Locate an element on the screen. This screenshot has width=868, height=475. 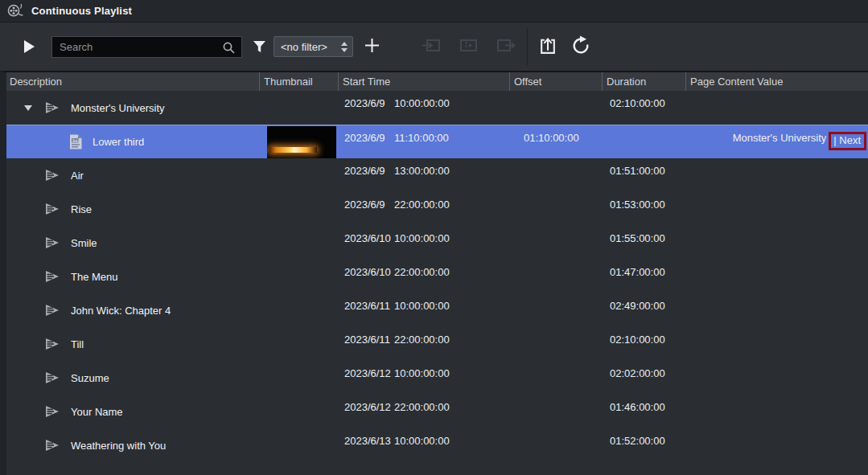
duration-cell: 01:55:00:00 is located at coordinates (644, 243).